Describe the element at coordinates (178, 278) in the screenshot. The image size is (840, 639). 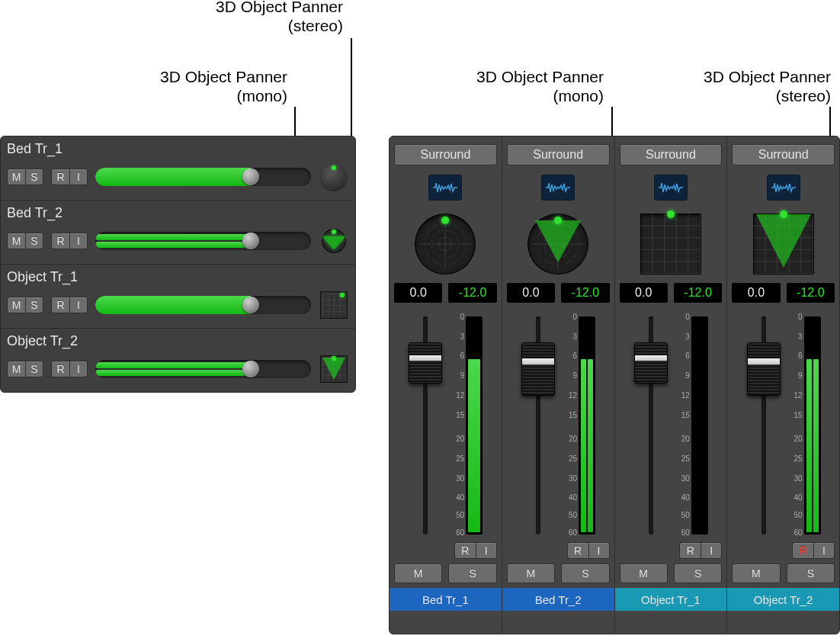
I see `track-name: Object Tr_1` at that location.